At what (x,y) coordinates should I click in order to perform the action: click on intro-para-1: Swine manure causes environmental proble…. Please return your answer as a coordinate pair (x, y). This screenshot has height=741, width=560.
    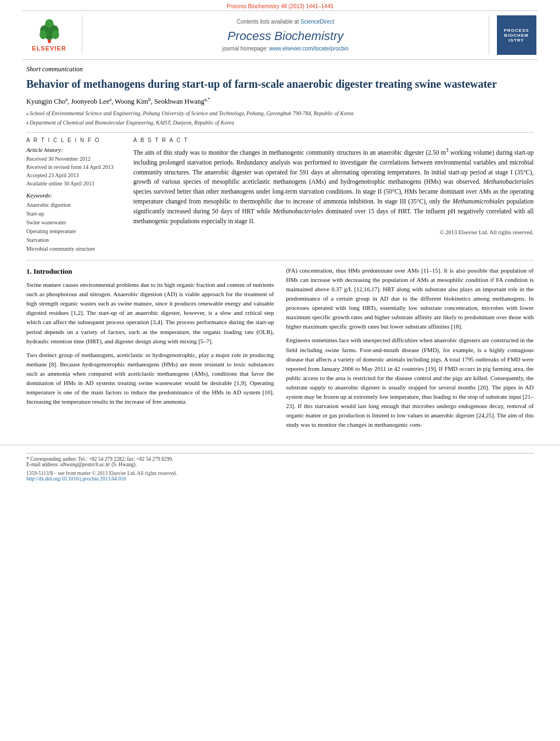
    Looking at the image, I should click on (150, 313).